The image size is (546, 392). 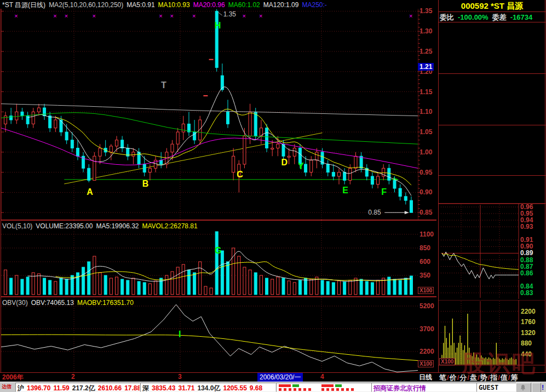 I want to click on index-quote-item: 9.68, so click(x=256, y=388).